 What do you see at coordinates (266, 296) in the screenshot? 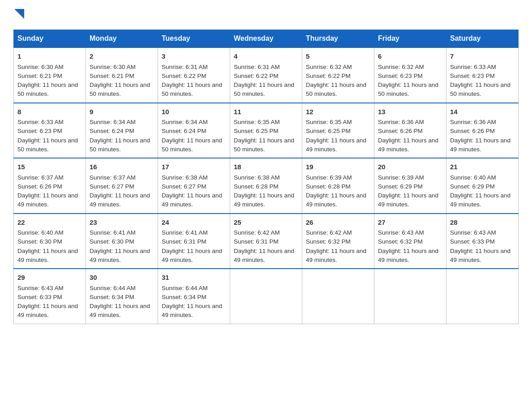
I see `calendar-week-row: 29Sunrise: 6:43 AMSunset: 6:33 PMDayligh…` at bounding box center [266, 296].